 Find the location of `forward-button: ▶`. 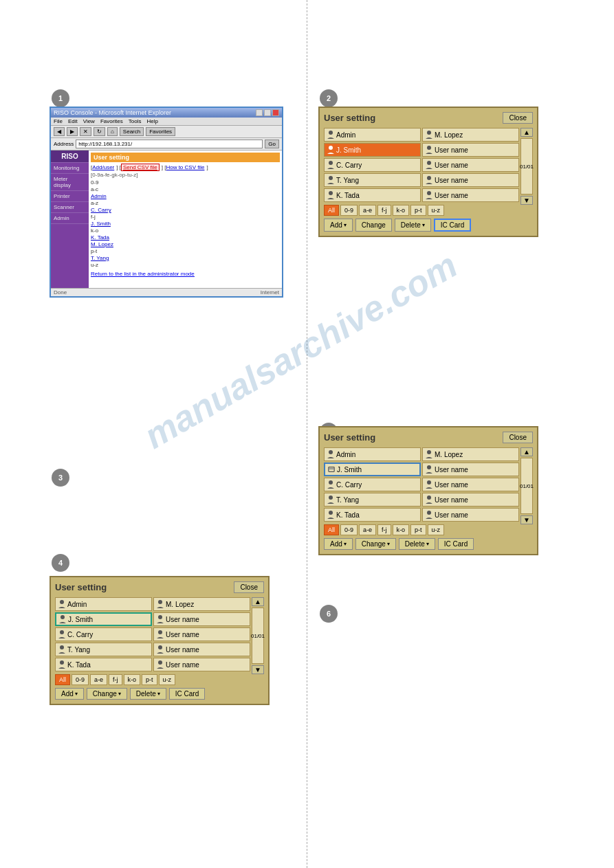

forward-button: ▶ is located at coordinates (72, 132).